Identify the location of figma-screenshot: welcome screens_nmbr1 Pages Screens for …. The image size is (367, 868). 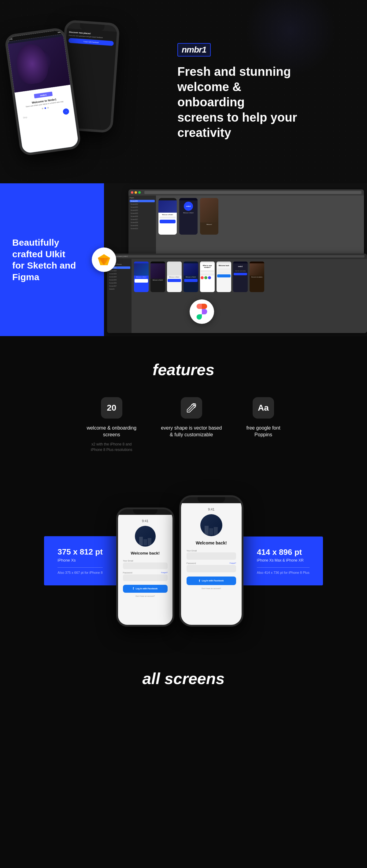
(237, 293).